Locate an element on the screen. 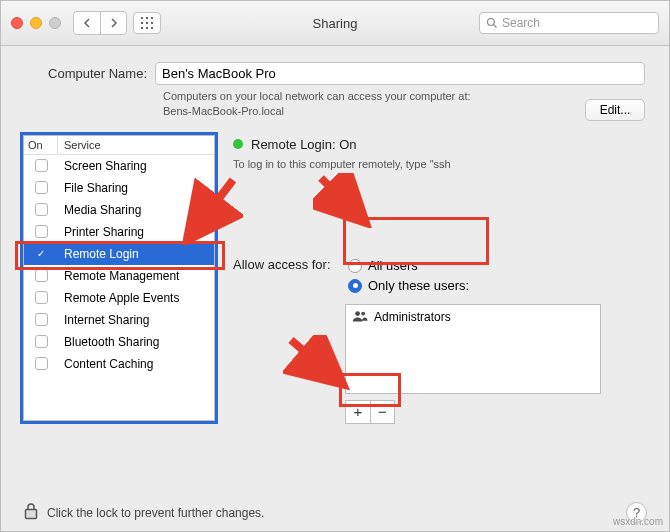 The image size is (670, 532). add-remove-segment: + − is located at coordinates (370, 412).